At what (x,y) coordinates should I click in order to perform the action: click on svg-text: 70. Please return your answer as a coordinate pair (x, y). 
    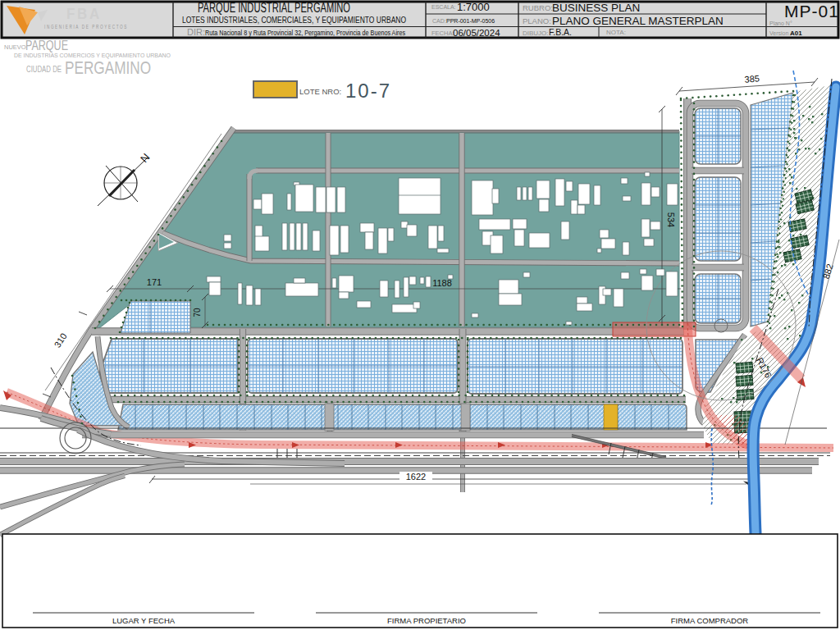
    Looking at the image, I should click on (197, 313).